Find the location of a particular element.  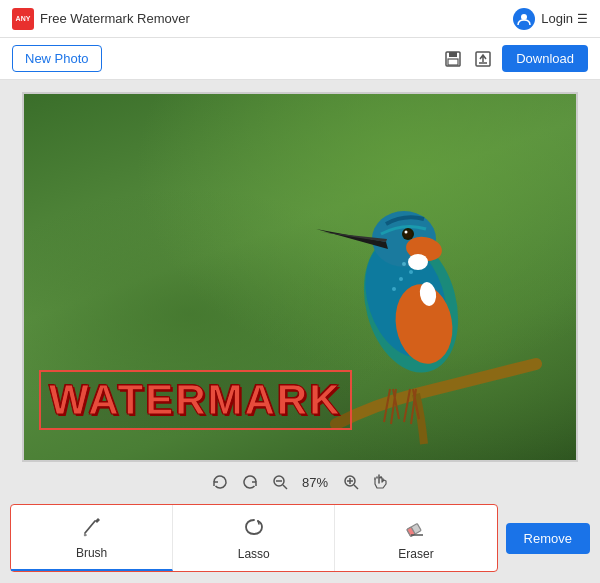

app-title: Free Watermark Remover is located at coordinates (115, 18).